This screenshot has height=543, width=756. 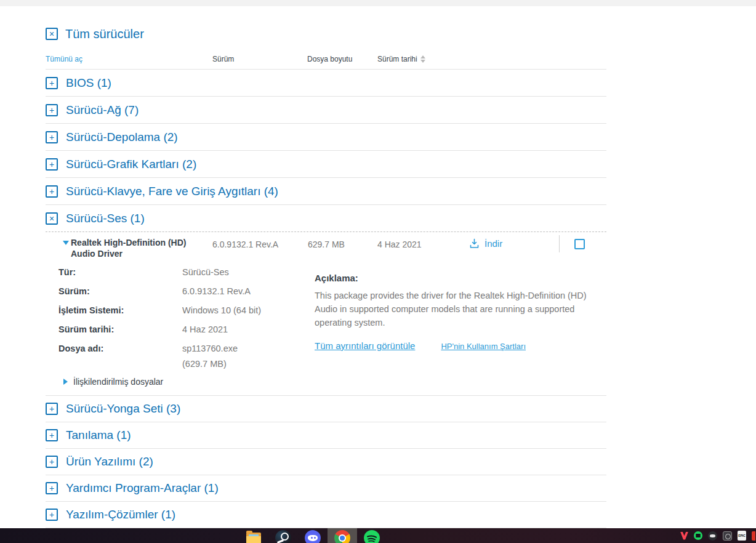 I want to click on category-row-network: + Sürücü-Ağ (7), so click(x=326, y=110).